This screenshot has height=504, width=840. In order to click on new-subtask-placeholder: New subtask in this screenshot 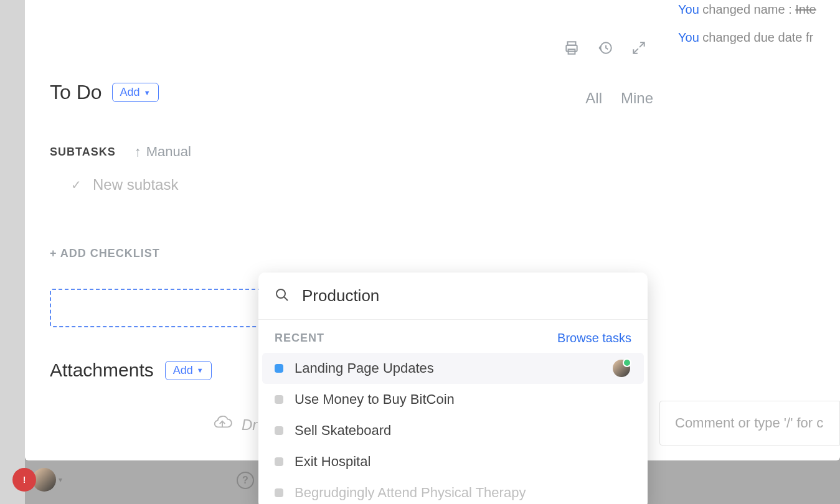, I will do `click(136, 185)`.